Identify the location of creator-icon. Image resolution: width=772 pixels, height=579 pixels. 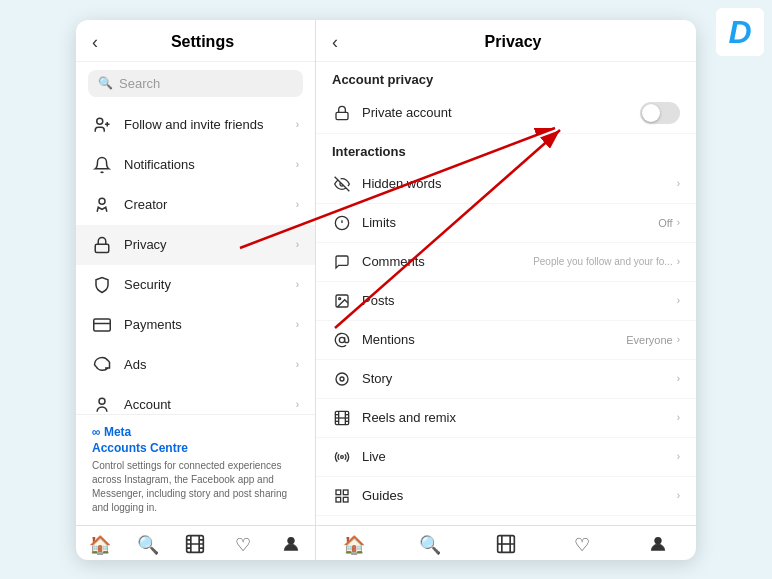
(102, 205).